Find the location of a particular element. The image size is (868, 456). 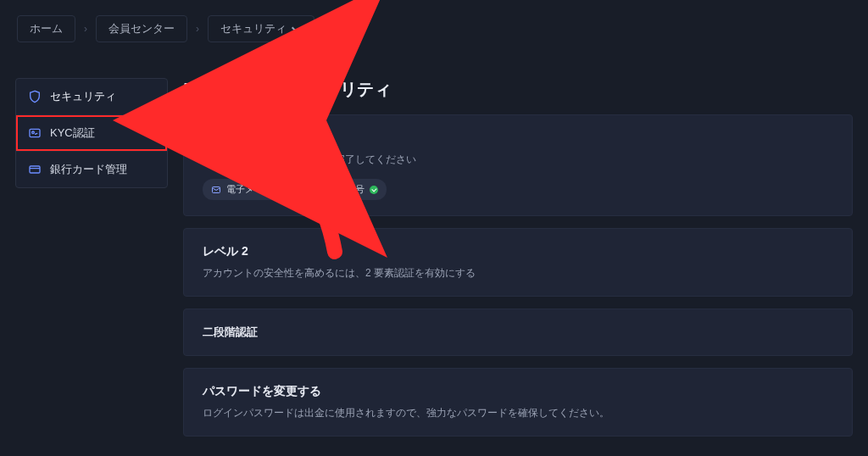

sidebar-item-label: 銀行カード管理 is located at coordinates (88, 170).